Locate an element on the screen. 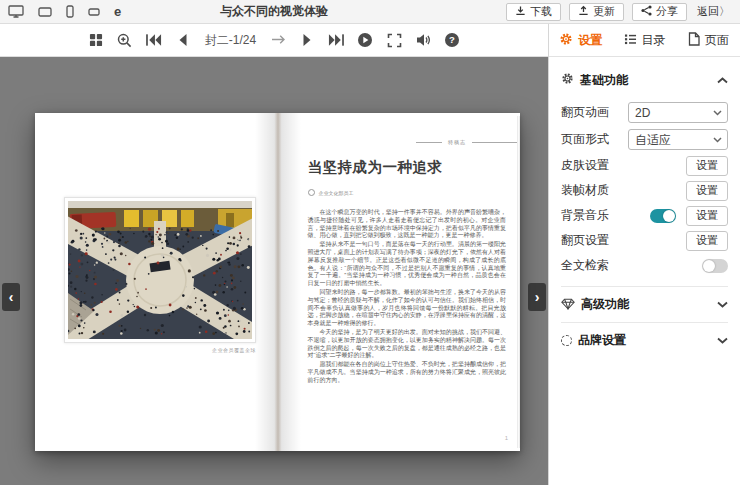 The width and height of the screenshot is (740, 485). tab-toc: 目录 is located at coordinates (645, 40).